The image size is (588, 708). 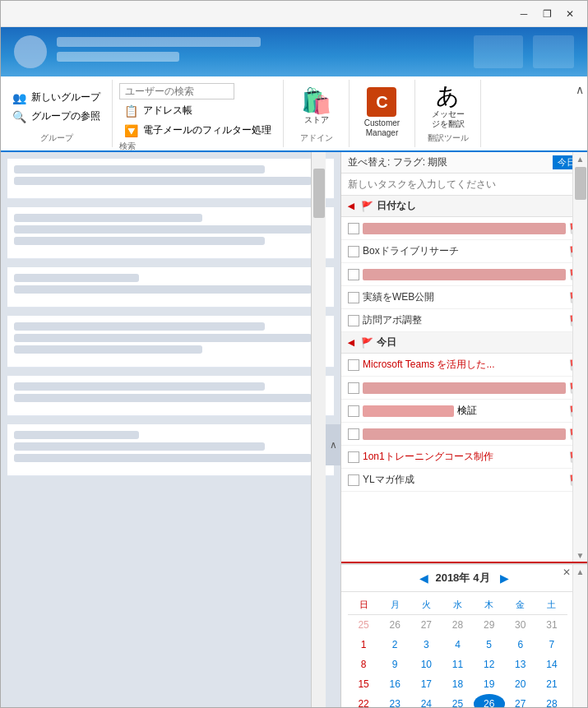 I want to click on calendar-day: 15, so click(x=363, y=684).